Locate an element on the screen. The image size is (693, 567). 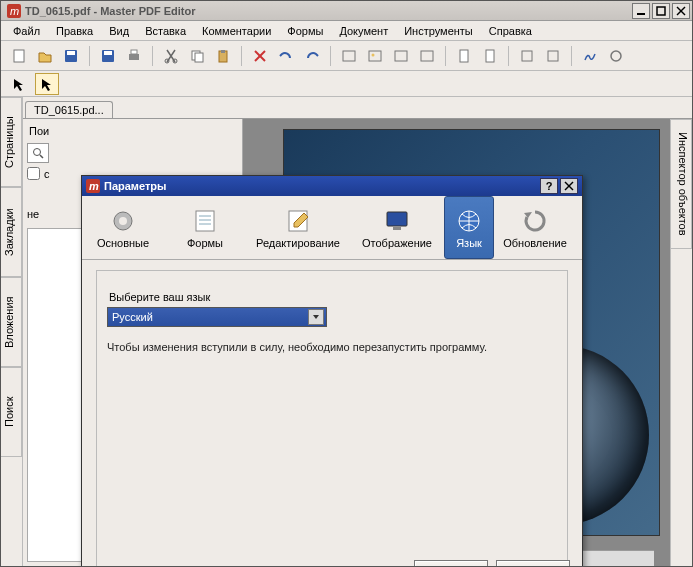
menu-insert: Вставка is located at coordinates (166, 31).